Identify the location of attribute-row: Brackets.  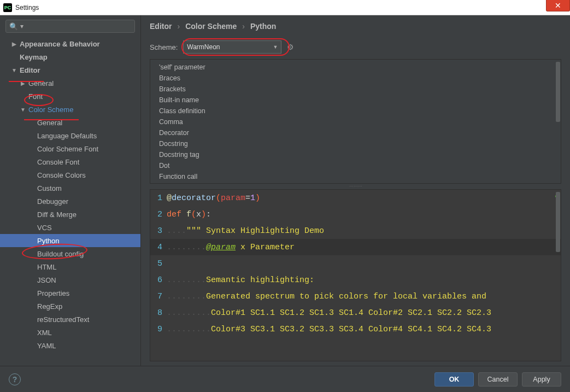
(355, 89).